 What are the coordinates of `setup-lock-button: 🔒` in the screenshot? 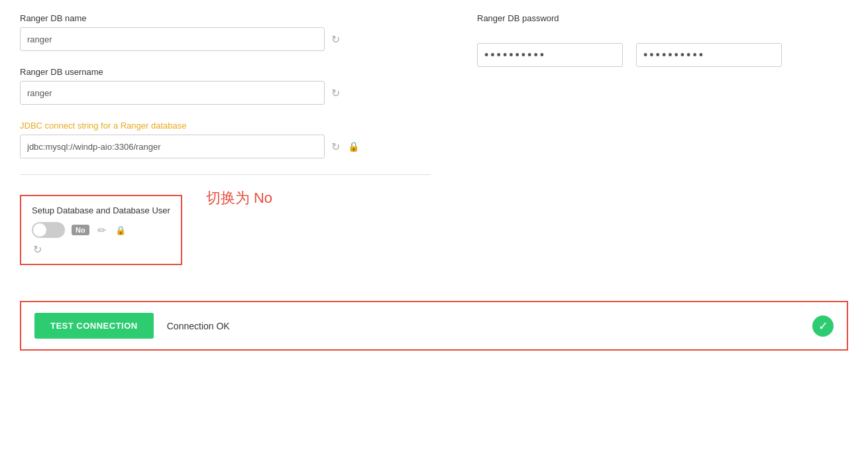 It's located at (121, 231).